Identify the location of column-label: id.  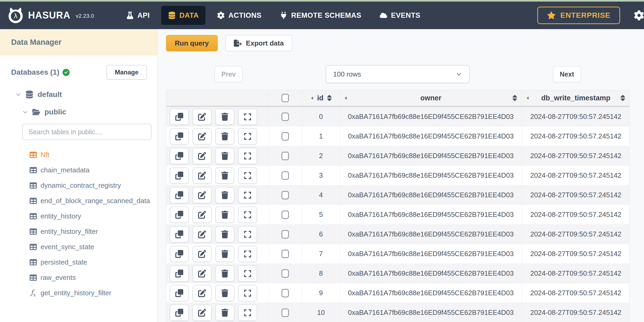
(320, 98).